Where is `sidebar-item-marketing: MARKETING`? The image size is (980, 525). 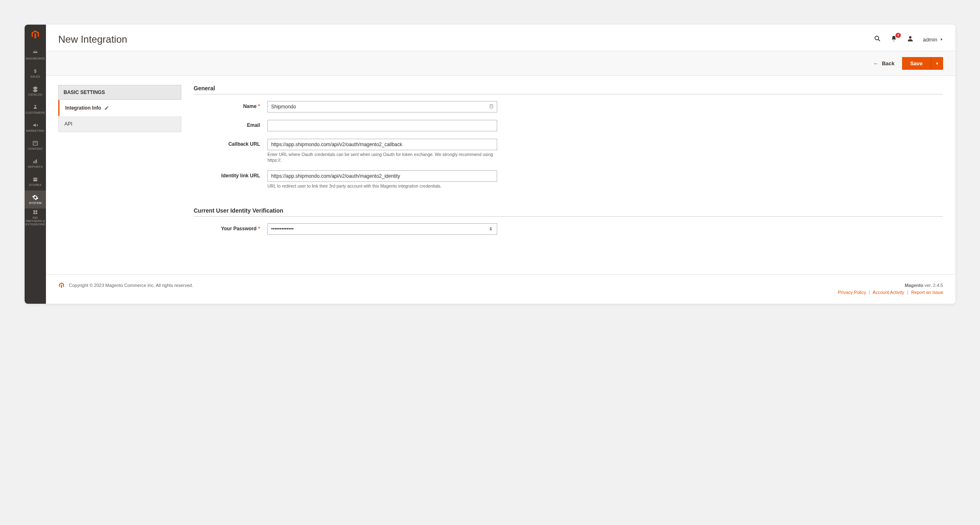 sidebar-item-marketing: MARKETING is located at coordinates (35, 127).